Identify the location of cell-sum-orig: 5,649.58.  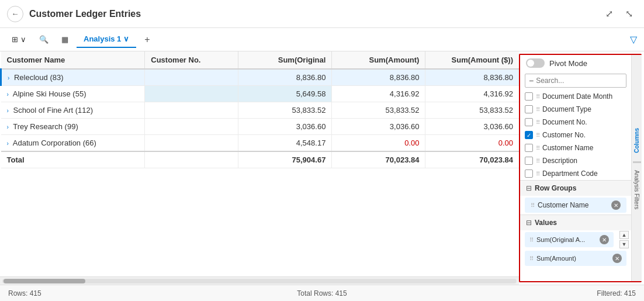
(285, 94).